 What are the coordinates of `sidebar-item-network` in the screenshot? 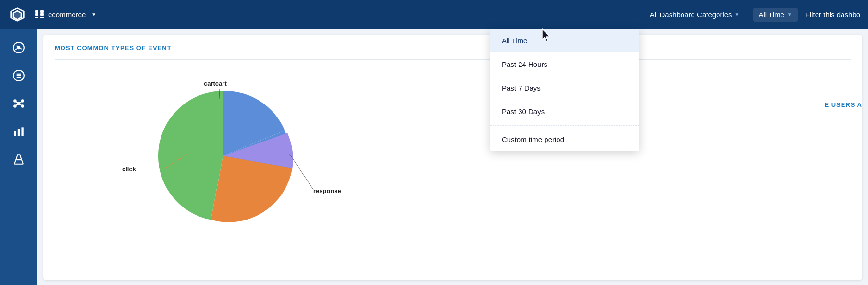 It's located at (19, 104).